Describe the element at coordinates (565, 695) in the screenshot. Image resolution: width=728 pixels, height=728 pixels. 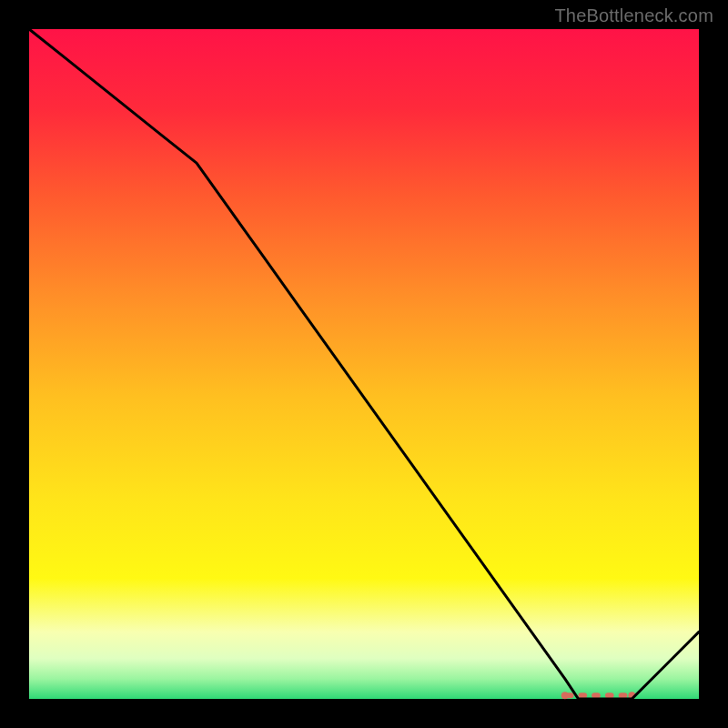
I see `minimum-marker-dot` at that location.